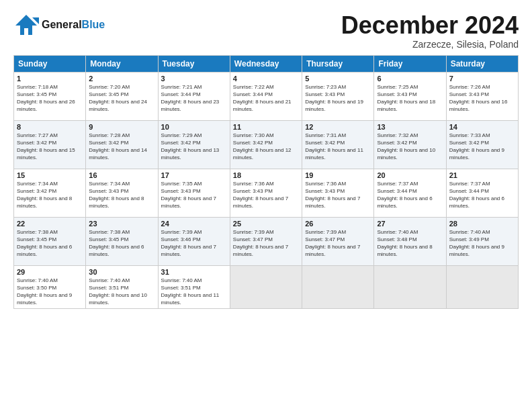 The width and height of the screenshot is (532, 411). I want to click on calendar-cell: 2Sunrise: 7:20 AMSunset: 3:45 PMDaylight…, so click(122, 96).